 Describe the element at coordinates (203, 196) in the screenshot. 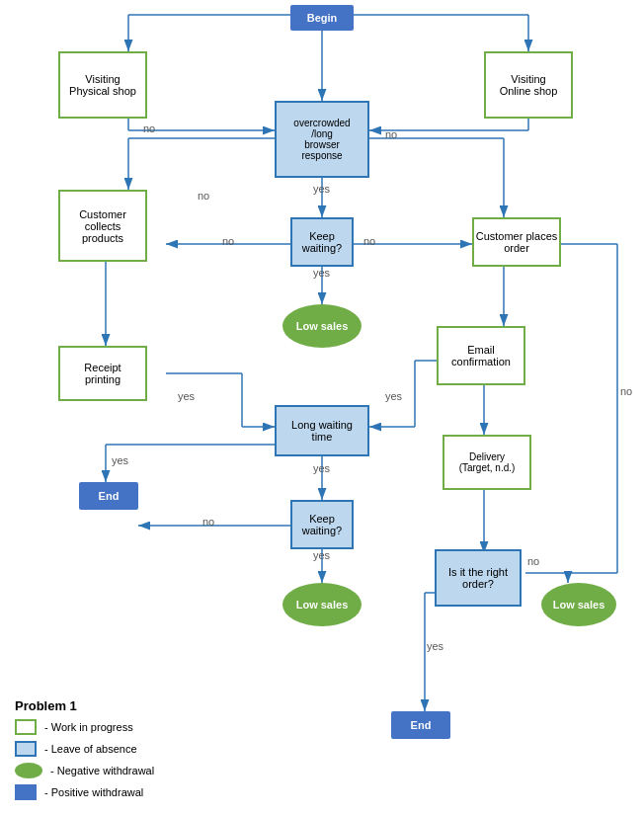

I see `label-no1: no` at that location.